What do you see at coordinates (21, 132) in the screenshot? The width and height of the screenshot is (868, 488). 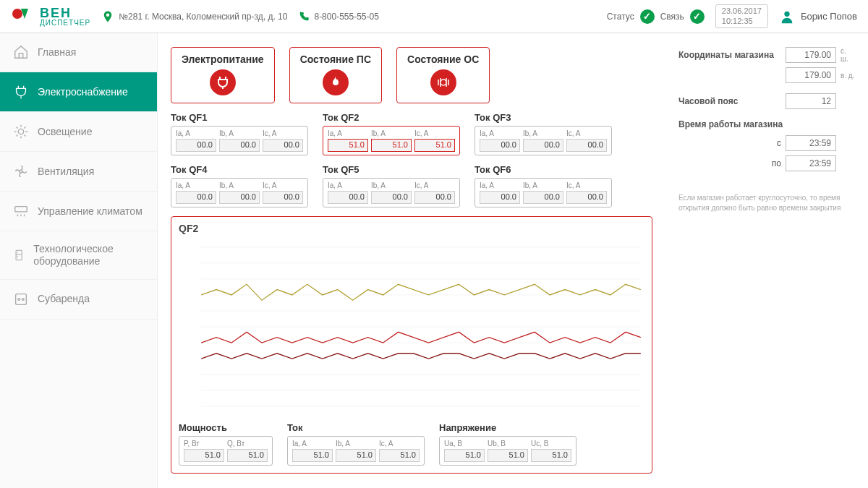 I see `bulb-icon` at bounding box center [21, 132].